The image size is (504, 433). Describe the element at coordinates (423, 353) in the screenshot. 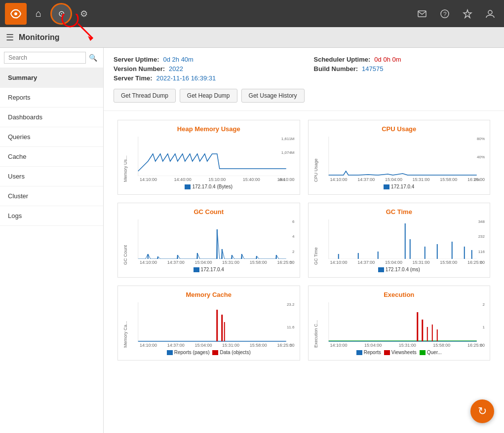

I see `execution-green-legend-box` at that location.